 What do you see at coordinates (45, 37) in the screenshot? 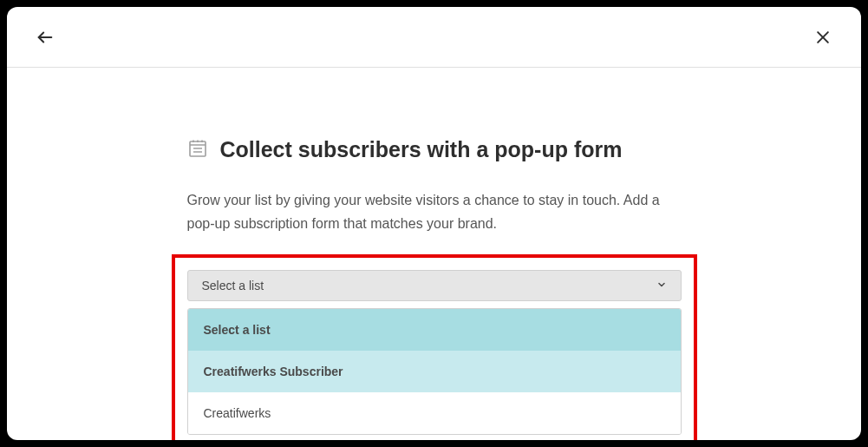
I see `back-button` at bounding box center [45, 37].